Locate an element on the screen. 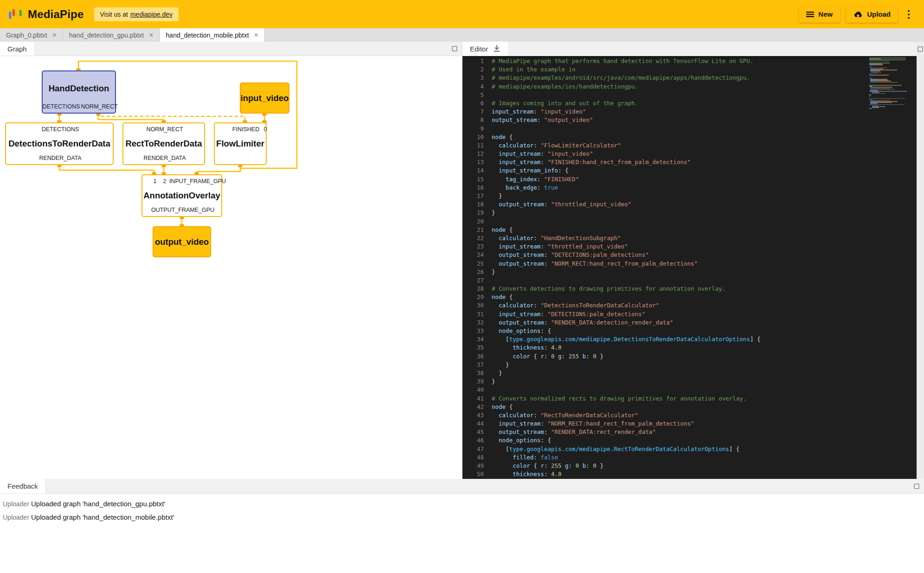  line-number: 22 is located at coordinates (473, 238).